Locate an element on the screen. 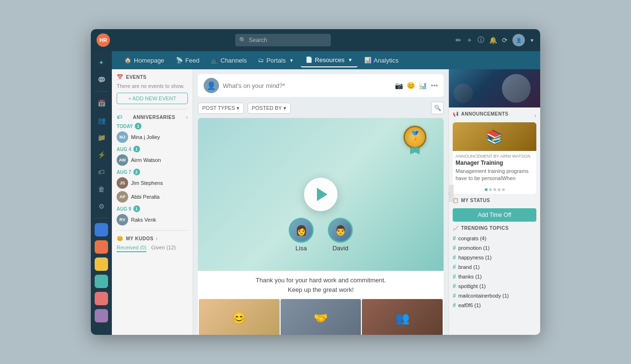  app-logo: HR is located at coordinates (103, 40).